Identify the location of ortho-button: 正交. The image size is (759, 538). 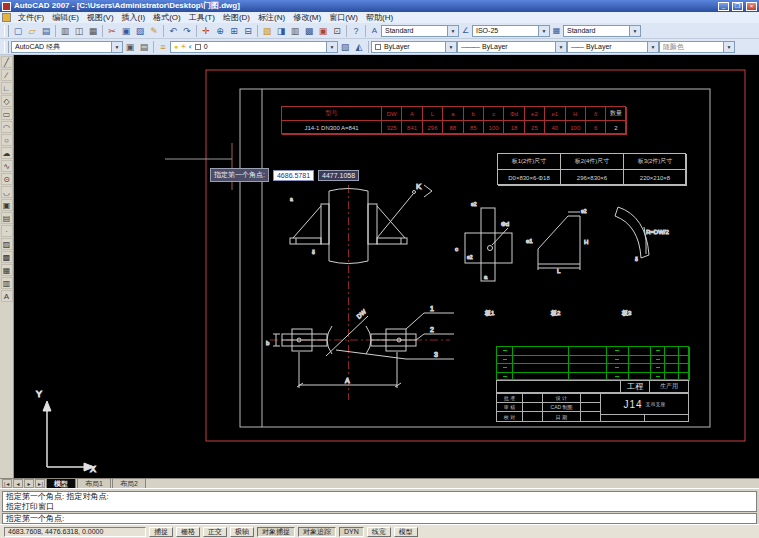
(215, 532).